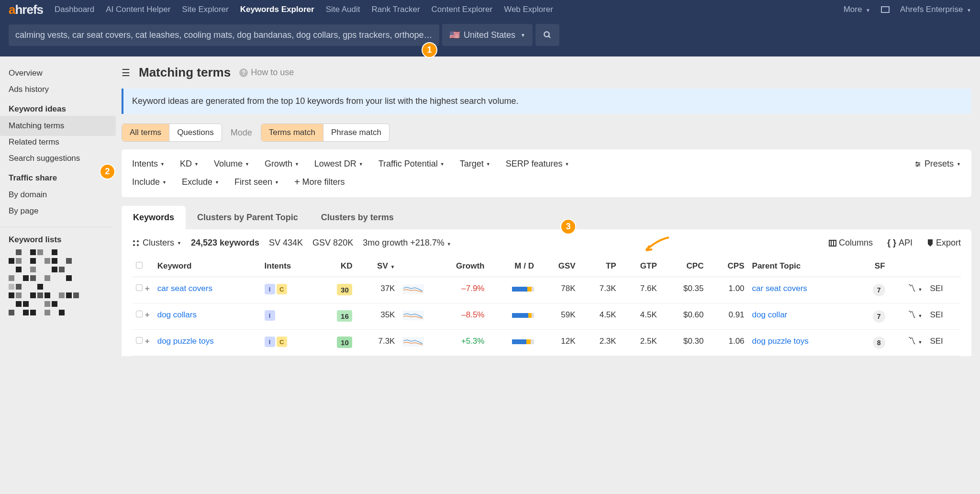 The image size is (980, 494). Describe the element at coordinates (207, 266) in the screenshot. I see `col-keyword: Keyword` at that location.